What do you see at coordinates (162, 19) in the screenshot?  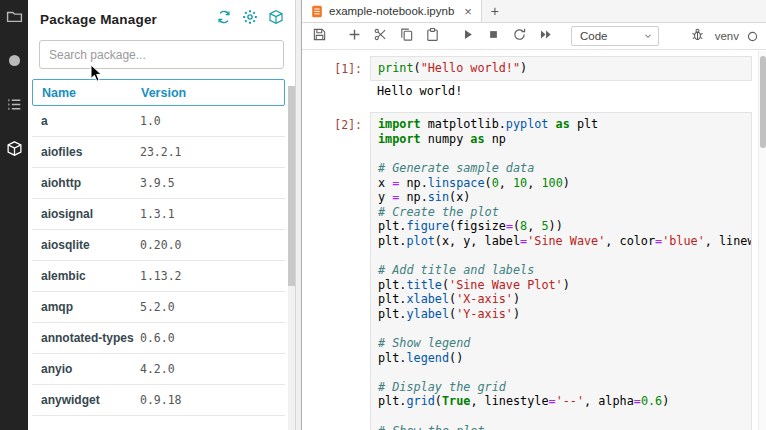 I see `package-manager-header: Package Manager` at bounding box center [162, 19].